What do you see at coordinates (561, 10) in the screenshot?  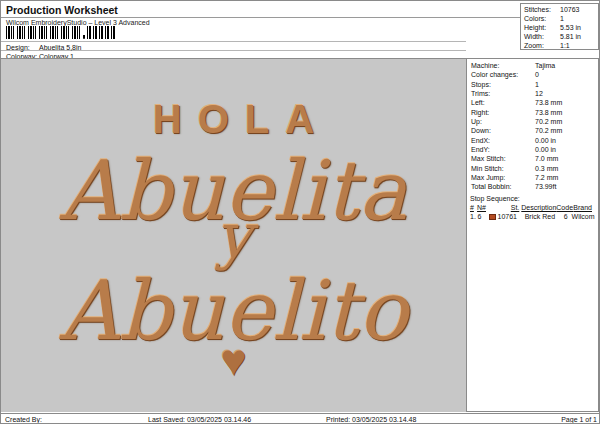 I see `summary-row-stitches: Stitches: 10763` at bounding box center [561, 10].